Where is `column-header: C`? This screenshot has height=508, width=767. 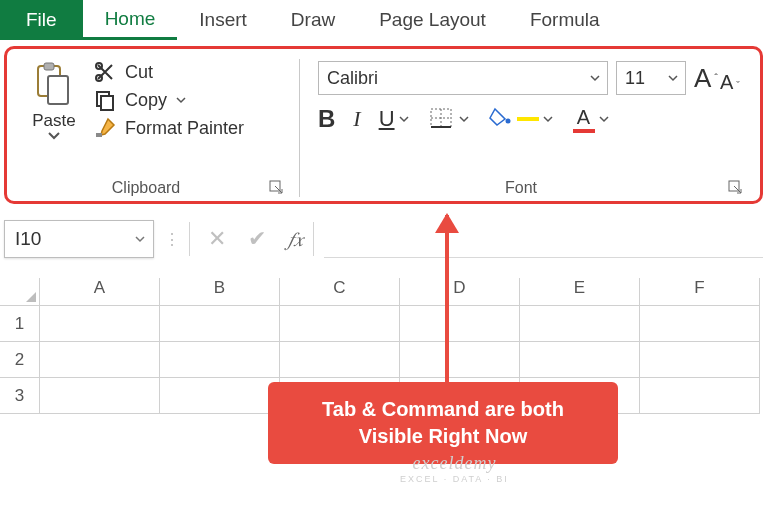 column-header: C is located at coordinates (340, 292).